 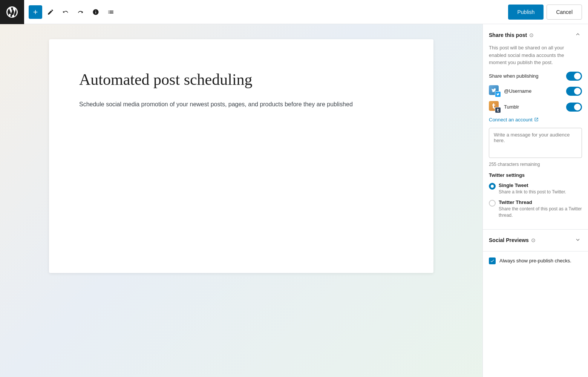 I want to click on section-header: Share this post ⊙, so click(x=535, y=35).